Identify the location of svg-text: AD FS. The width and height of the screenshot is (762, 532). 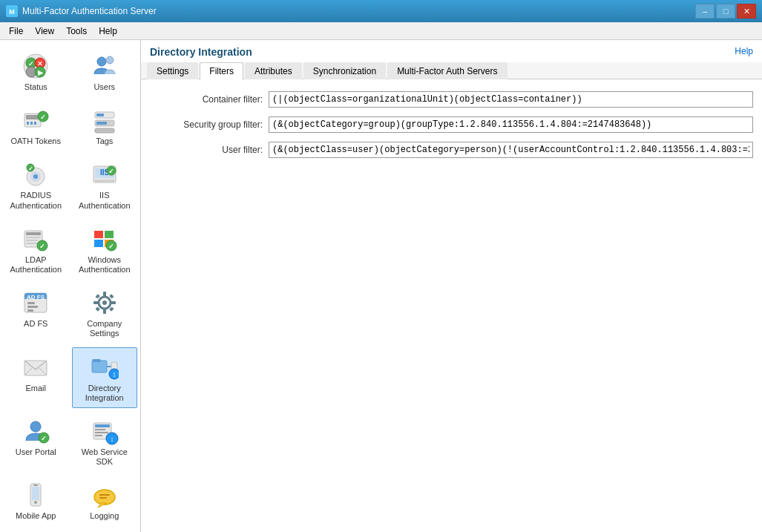
(36, 297).